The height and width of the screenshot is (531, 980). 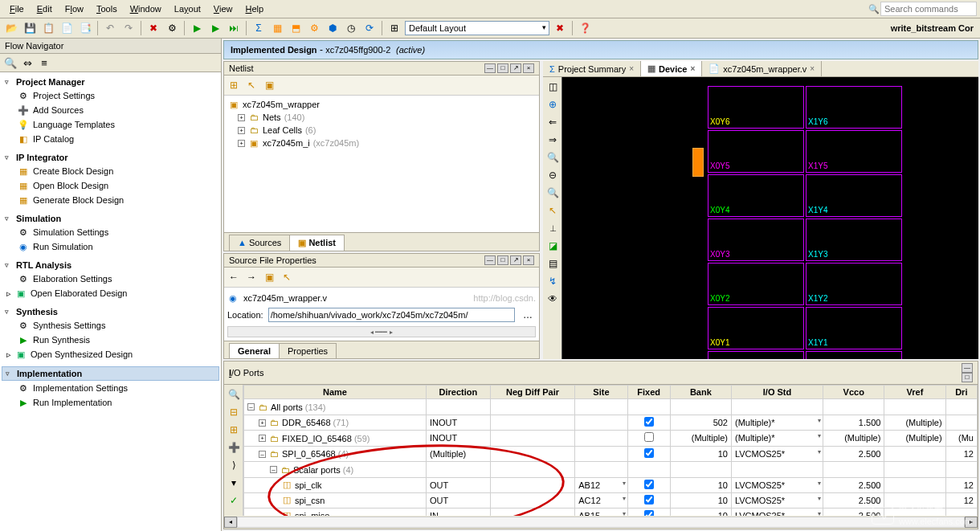 I want to click on doc-icon: 📑, so click(x=85, y=28).